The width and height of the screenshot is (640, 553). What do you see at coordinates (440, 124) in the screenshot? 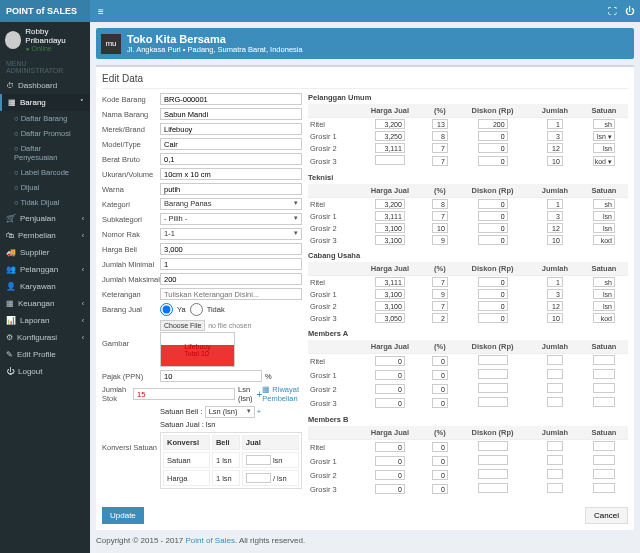
I see `percent-cell: 13` at bounding box center [440, 124].